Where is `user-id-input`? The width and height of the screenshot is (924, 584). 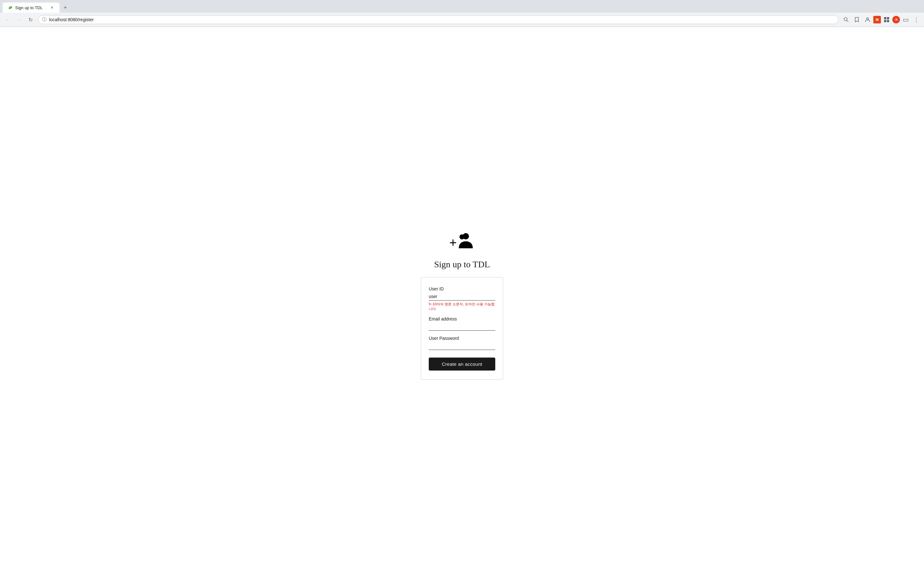 user-id-input is located at coordinates (462, 297).